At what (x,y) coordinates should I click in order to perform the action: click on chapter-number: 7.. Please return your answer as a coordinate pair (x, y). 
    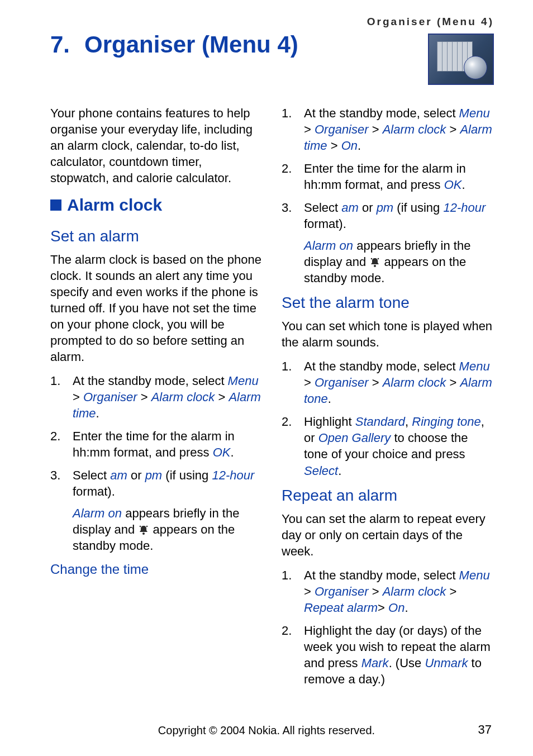
    Looking at the image, I should click on (60, 45).